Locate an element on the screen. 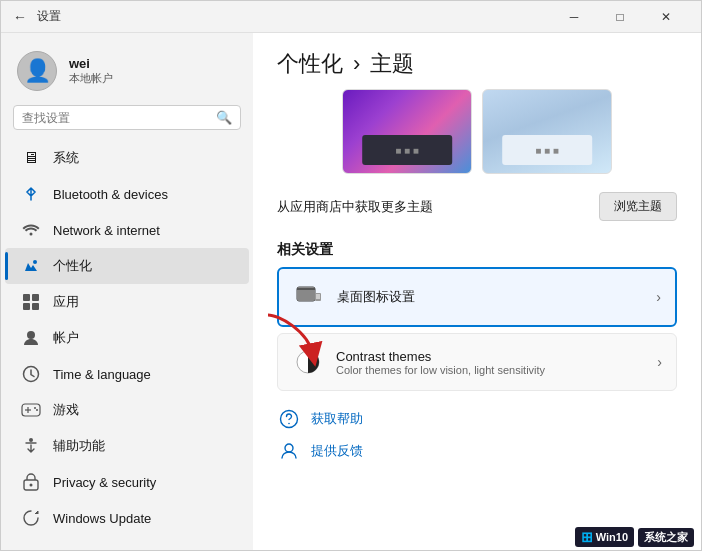 The height and width of the screenshot is (551, 702). desktop-icons-icon is located at coordinates (309, 297).